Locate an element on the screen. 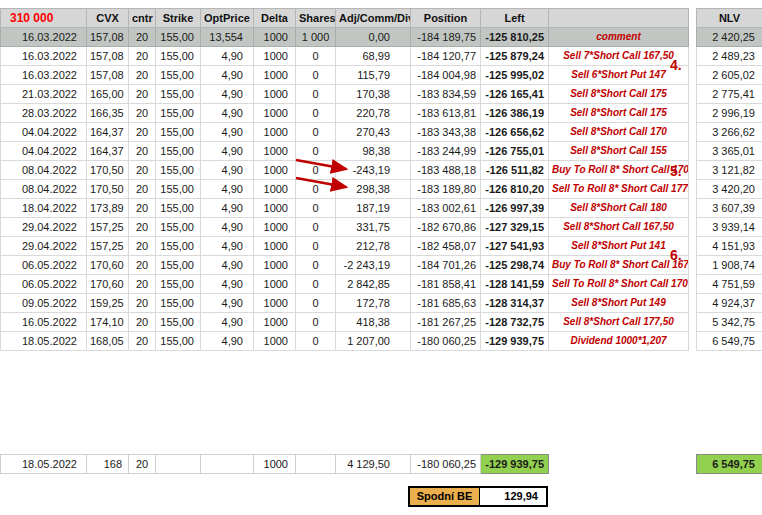 The width and height of the screenshot is (762, 515). nlv-header: NLV is located at coordinates (730, 18).